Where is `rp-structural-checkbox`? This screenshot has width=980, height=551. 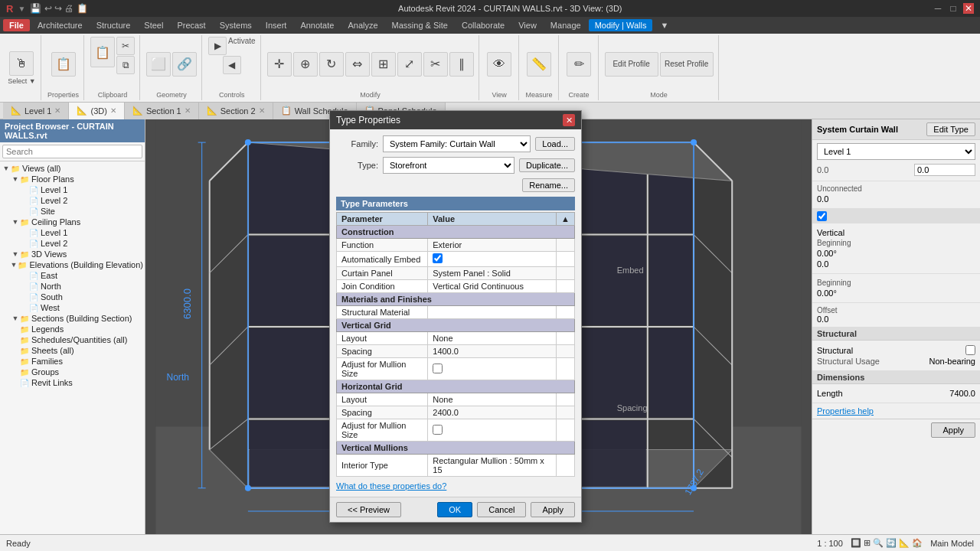 rp-structural-checkbox is located at coordinates (971, 350).